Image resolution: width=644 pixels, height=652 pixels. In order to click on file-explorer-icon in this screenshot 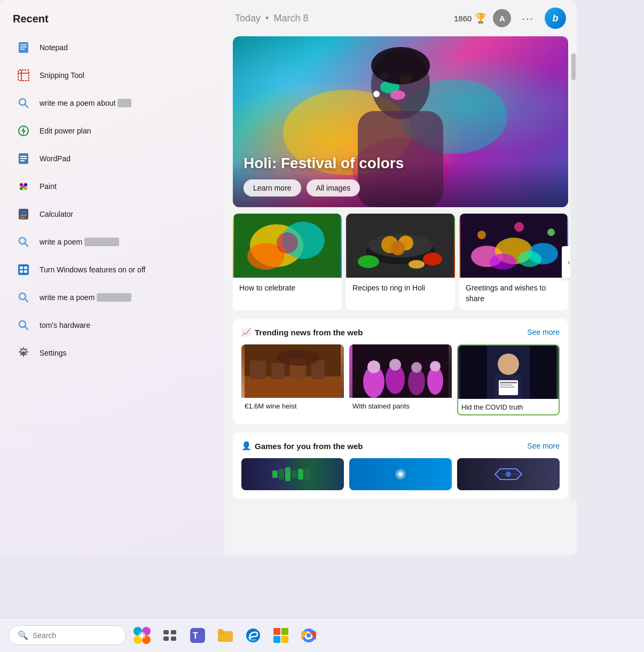, I will do `click(225, 635)`.